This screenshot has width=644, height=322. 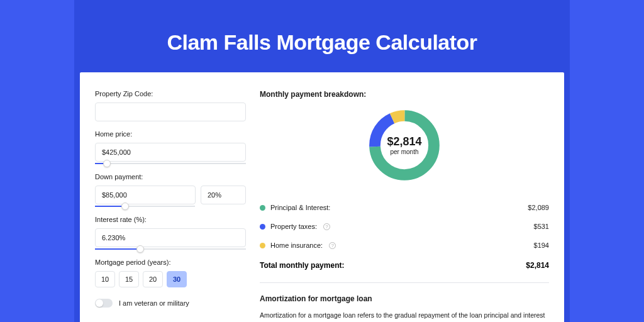 What do you see at coordinates (170, 273) in the screenshot?
I see `period-field: Mortgage period (years): 10 15 20 30` at bounding box center [170, 273].